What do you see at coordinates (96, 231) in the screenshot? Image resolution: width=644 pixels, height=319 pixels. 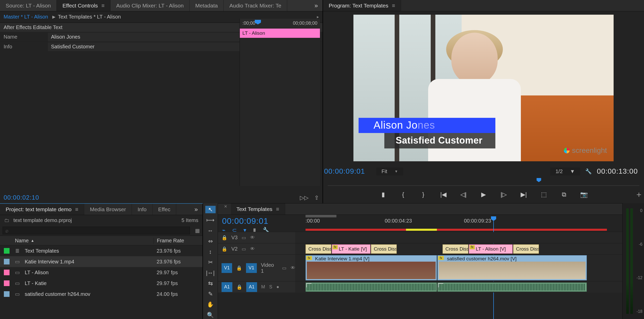 I see `project-search-input: ⌕` at bounding box center [96, 231].